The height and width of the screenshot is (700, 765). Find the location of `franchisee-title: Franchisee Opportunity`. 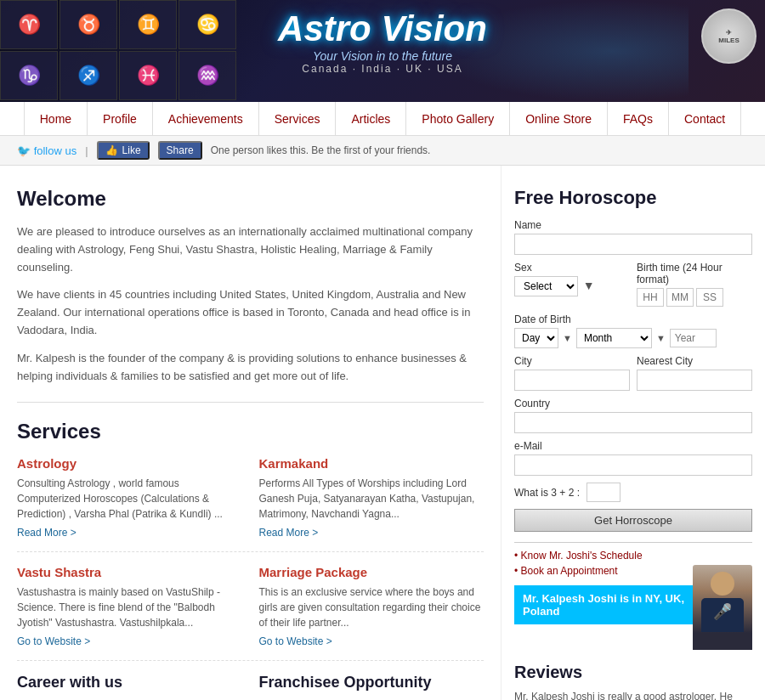

franchisee-title: Franchisee Opportunity is located at coordinates (372, 683).